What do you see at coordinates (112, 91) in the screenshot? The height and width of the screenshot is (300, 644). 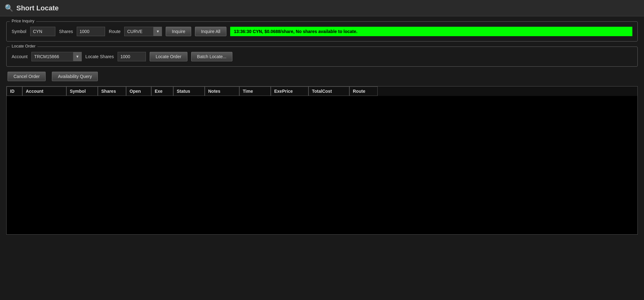 I see `table-col-shares: Shares` at bounding box center [112, 91].